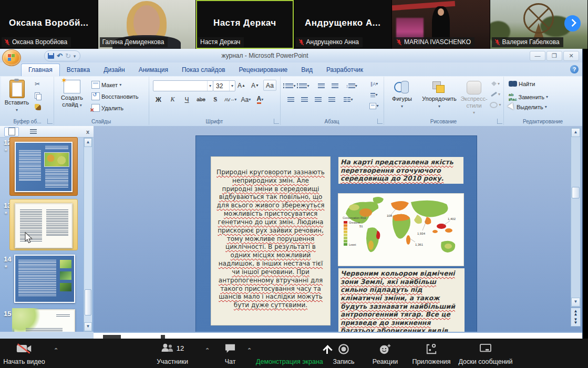 This screenshot has width=588, height=368. What do you see at coordinates (554, 56) in the screenshot?
I see `restore-button: ❐` at bounding box center [554, 56].